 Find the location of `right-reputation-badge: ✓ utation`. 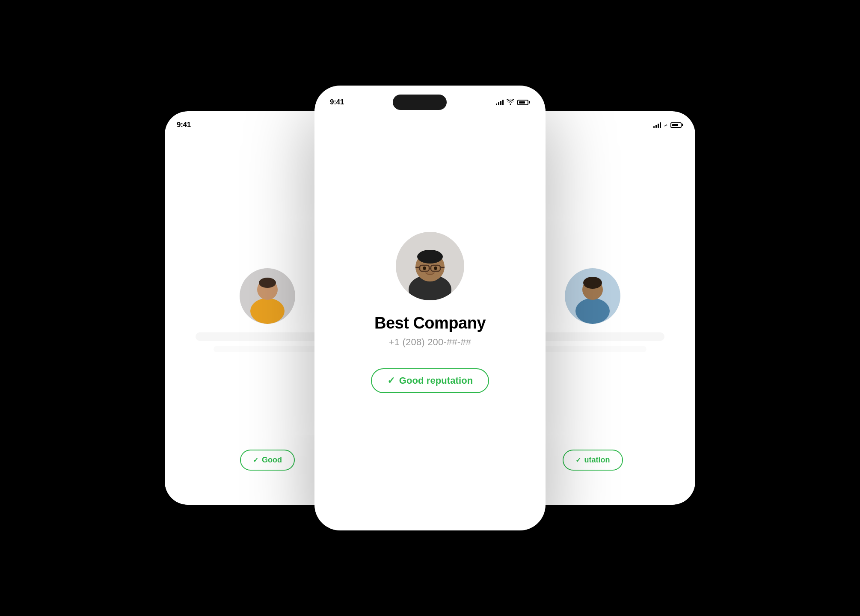

right-reputation-badge: ✓ utation is located at coordinates (593, 460).